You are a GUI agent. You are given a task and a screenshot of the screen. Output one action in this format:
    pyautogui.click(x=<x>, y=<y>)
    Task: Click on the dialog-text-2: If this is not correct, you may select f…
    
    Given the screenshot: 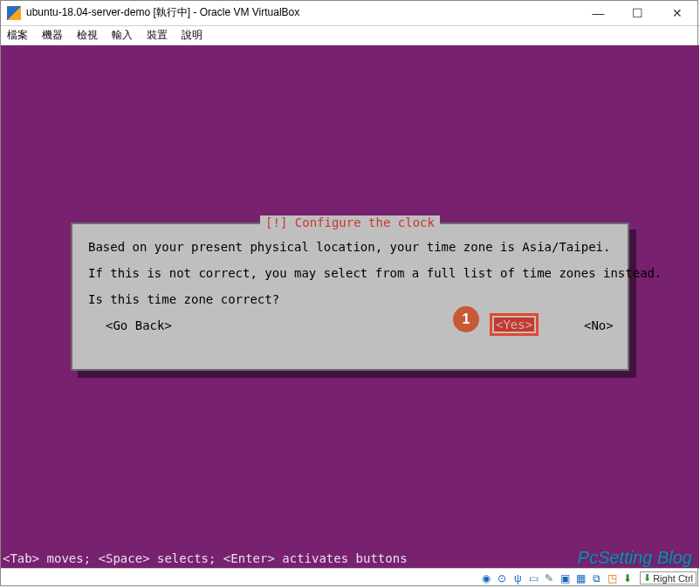 What is the action you would take?
    pyautogui.click(x=350, y=273)
    